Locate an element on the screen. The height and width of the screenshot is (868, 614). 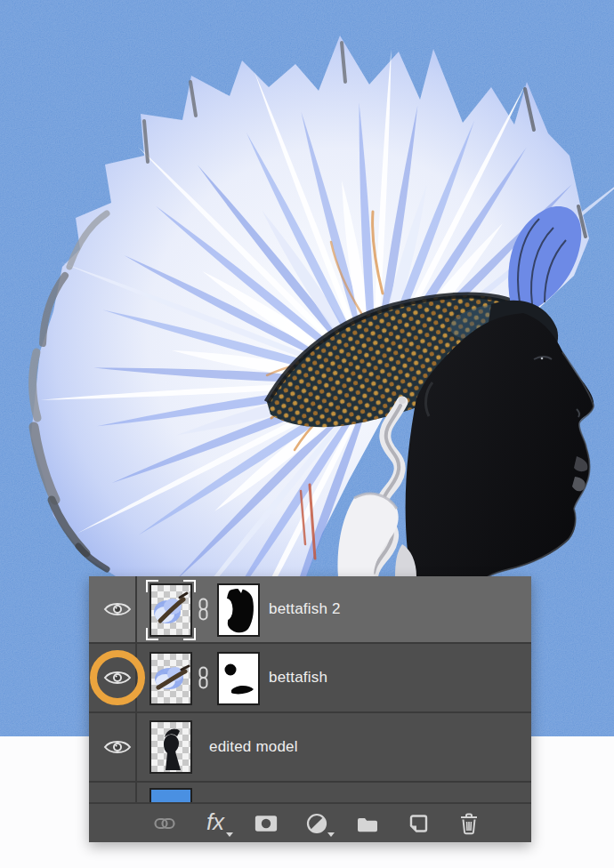
folder-icon is located at coordinates (368, 824).